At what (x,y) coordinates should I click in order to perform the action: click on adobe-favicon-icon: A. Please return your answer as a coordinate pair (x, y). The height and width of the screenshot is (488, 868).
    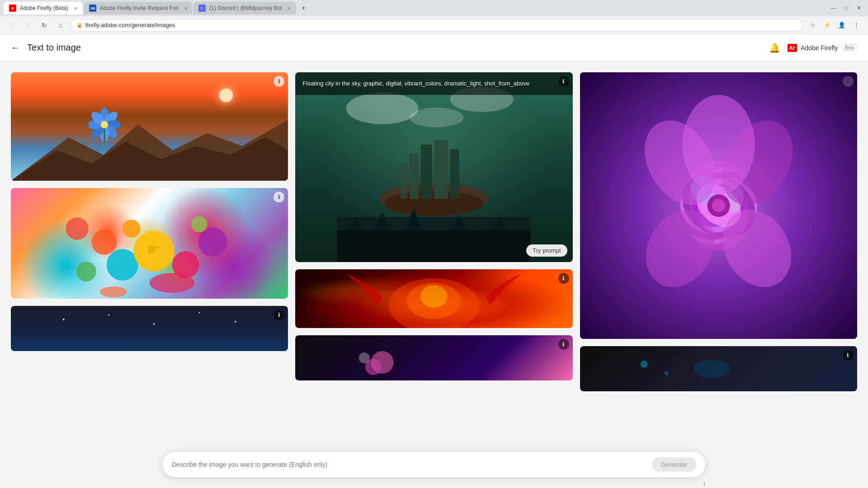
    Looking at the image, I should click on (13, 8).